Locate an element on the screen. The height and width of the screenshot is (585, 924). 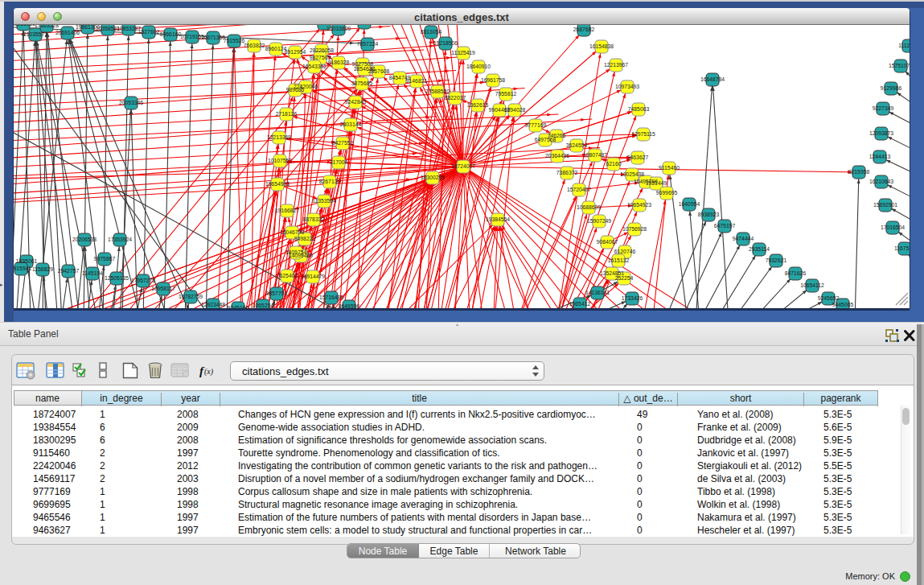
svg-text: 20691406 is located at coordinates (68, 32).